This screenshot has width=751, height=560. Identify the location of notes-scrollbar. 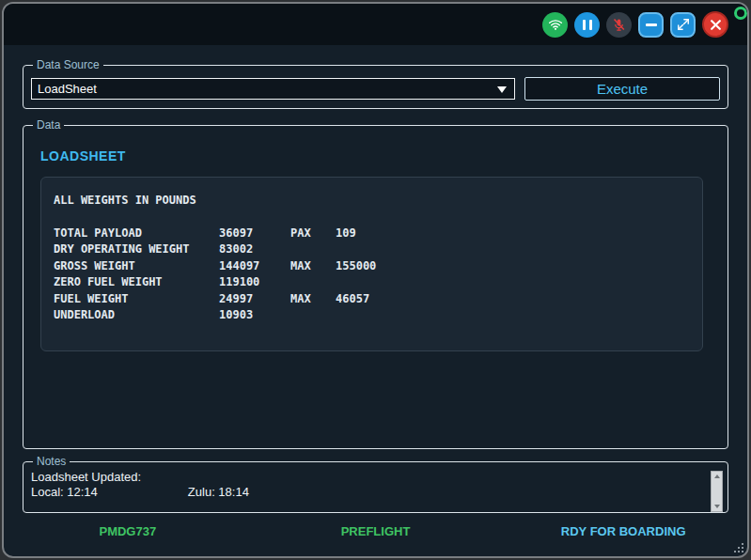
(716, 491).